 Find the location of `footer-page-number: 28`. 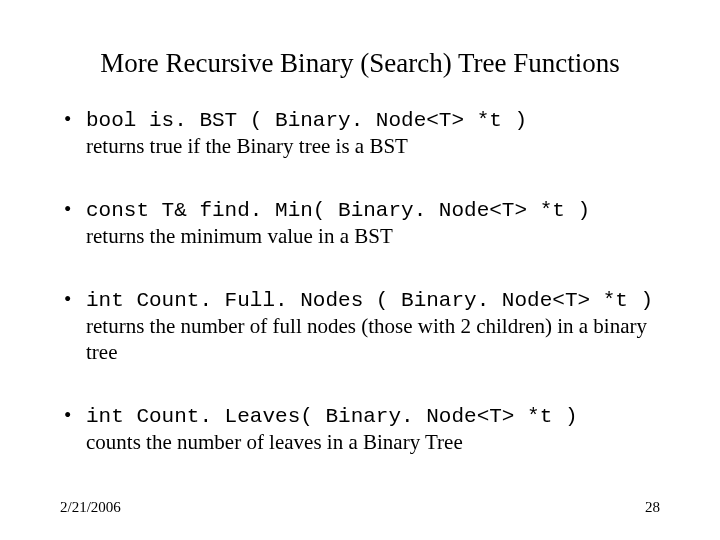

footer-page-number: 28 is located at coordinates (652, 508).